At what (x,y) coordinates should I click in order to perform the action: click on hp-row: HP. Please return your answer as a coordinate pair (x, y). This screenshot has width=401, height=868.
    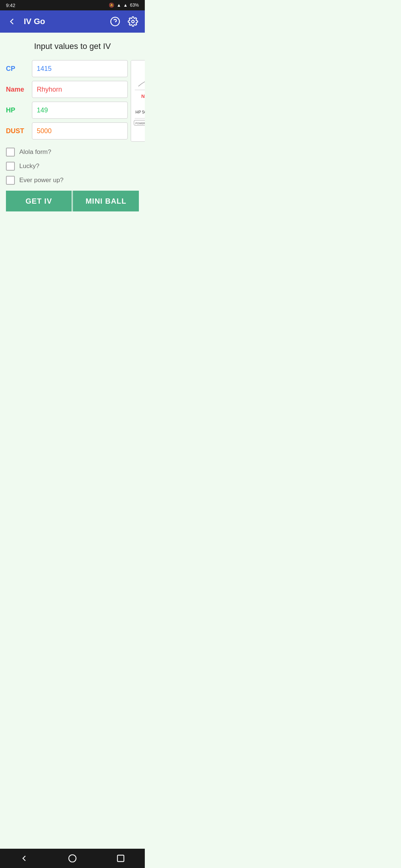
    Looking at the image, I should click on (67, 110).